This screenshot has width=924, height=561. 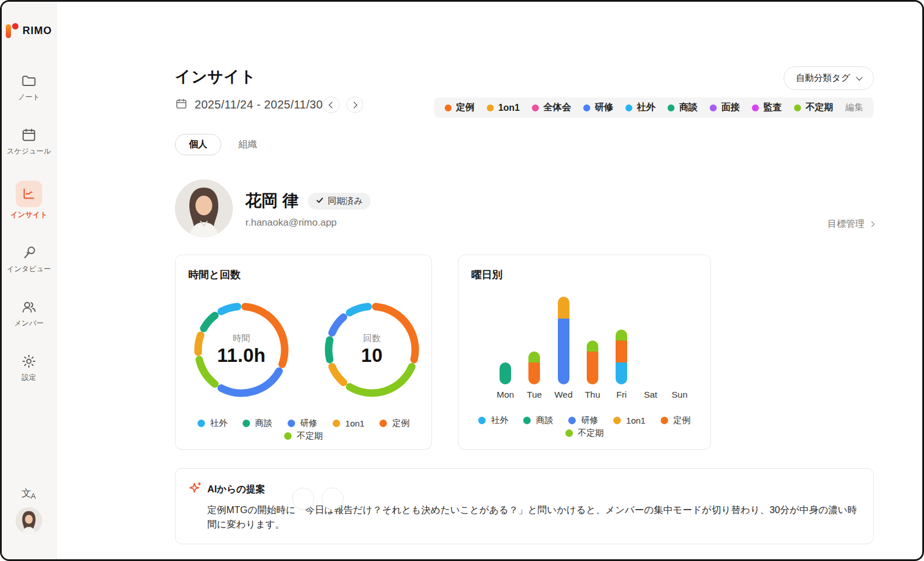 I want to click on day-label-Tue: Tue, so click(x=534, y=395).